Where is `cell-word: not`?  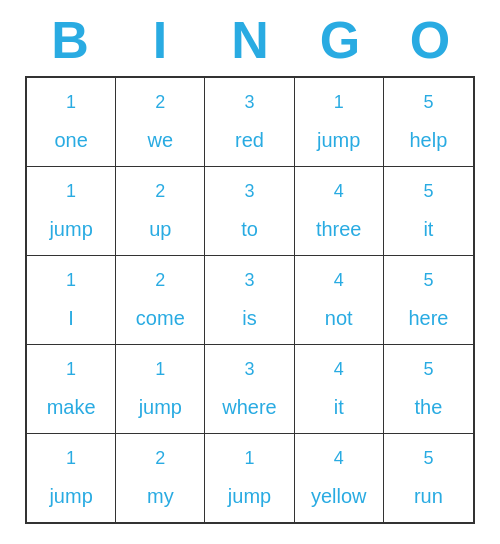 cell-word: not is located at coordinates (339, 318).